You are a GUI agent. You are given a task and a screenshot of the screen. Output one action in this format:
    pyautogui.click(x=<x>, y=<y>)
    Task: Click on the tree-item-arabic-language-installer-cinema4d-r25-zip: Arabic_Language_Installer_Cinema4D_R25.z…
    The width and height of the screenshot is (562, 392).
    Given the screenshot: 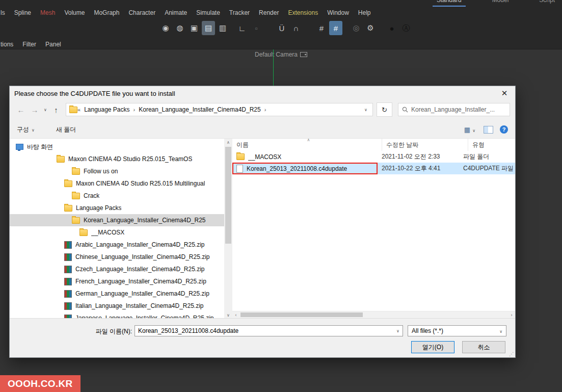 What is the action you would take?
    pyautogui.click(x=117, y=245)
    